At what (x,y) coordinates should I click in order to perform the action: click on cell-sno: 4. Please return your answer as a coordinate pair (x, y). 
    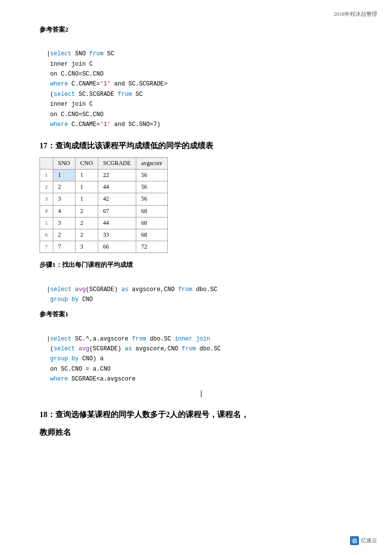
    Looking at the image, I should click on (64, 211).